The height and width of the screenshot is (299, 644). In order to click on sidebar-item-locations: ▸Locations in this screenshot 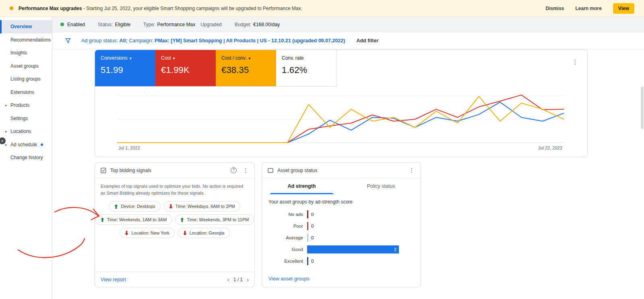, I will do `click(26, 131)`.